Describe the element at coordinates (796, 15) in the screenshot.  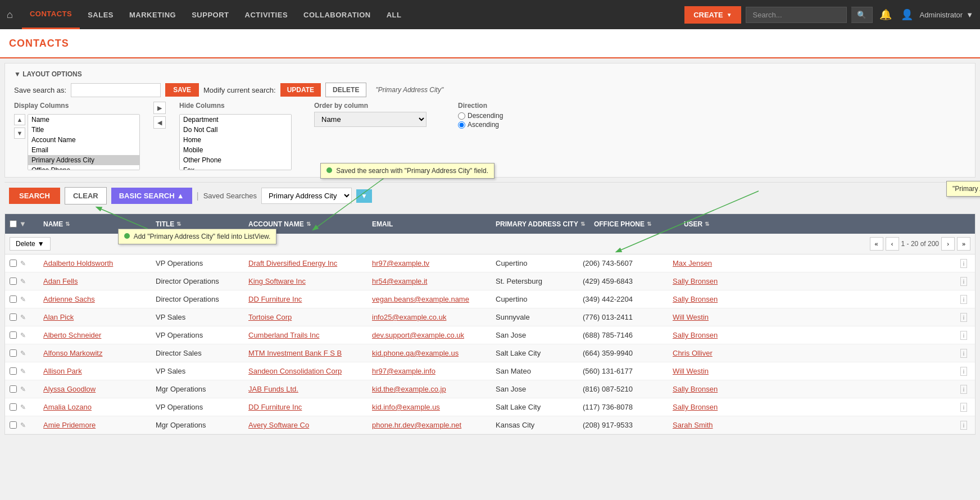
I see `global-search-input` at that location.